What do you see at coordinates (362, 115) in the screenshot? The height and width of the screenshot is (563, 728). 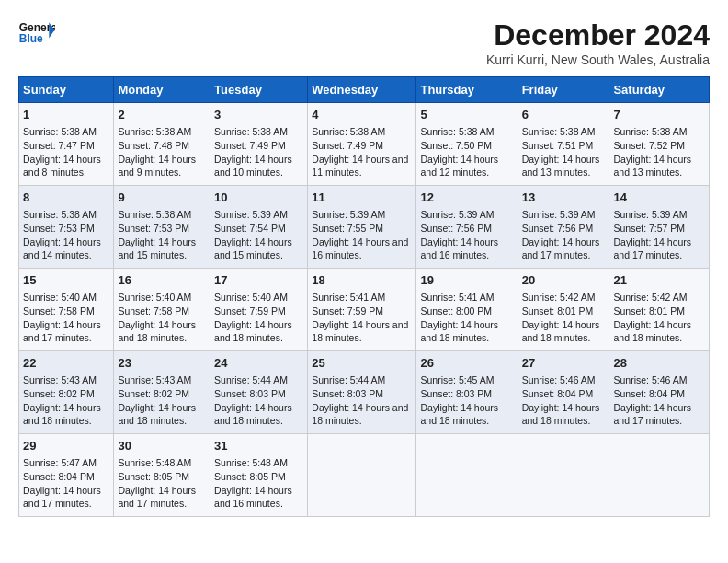 I see `day-number: 4` at bounding box center [362, 115].